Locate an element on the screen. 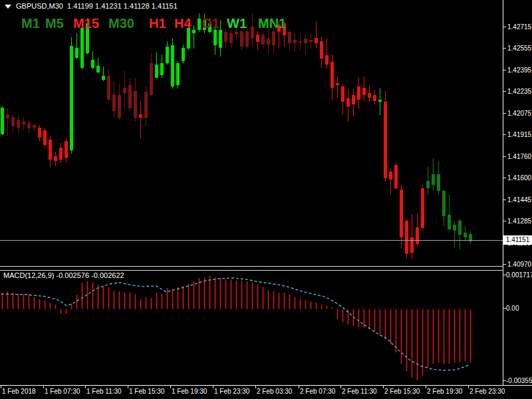  time-axis-label: 2 Feb 15:30 is located at coordinates (402, 391).